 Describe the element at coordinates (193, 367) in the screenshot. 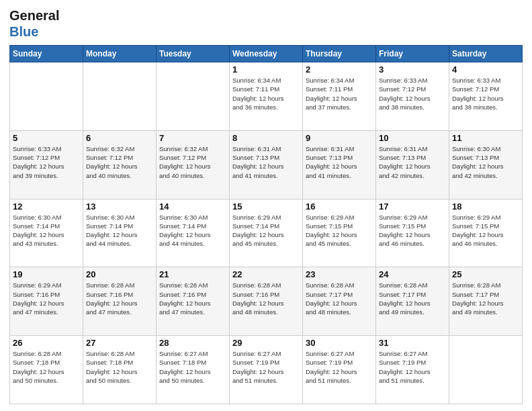

I see `day-info: Sunrise: 6:27 AM Sunset: 7:18 PM Dayligh…` at that location.